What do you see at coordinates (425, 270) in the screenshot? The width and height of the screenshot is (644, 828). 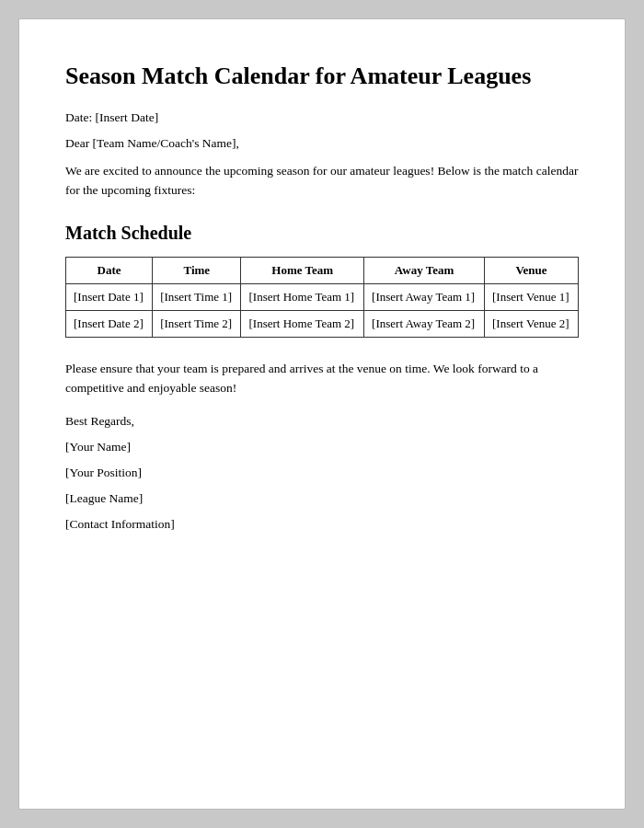 I see `col-header-away-team: Away Team` at bounding box center [425, 270].